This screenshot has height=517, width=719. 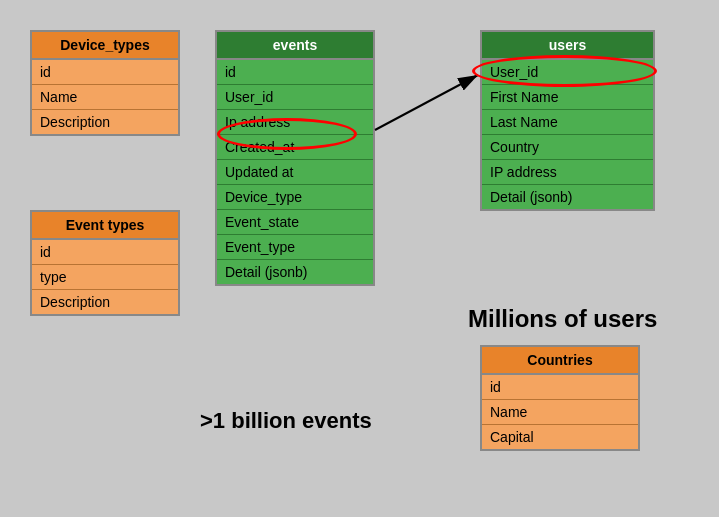 I want to click on table-row: Created_at, so click(x=295, y=148).